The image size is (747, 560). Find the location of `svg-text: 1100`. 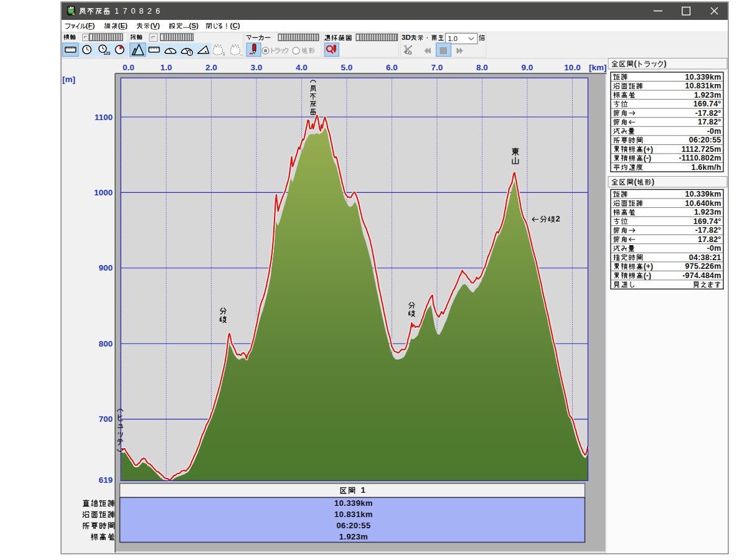

svg-text: 1100 is located at coordinates (103, 117).